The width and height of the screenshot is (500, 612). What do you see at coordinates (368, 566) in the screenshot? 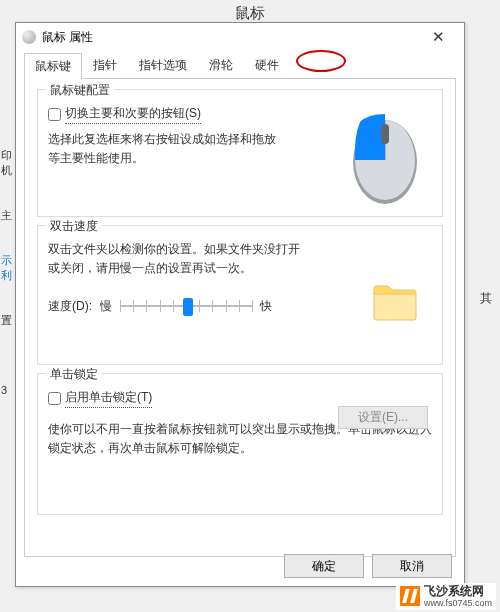
I see `dialog-footer: 确定 取消` at bounding box center [368, 566].